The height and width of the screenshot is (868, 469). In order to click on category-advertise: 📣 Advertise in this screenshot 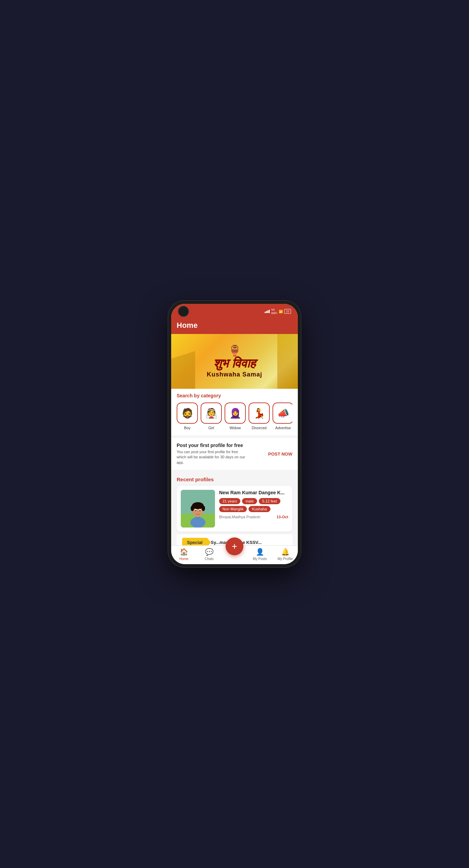, I will do `click(282, 416)`.